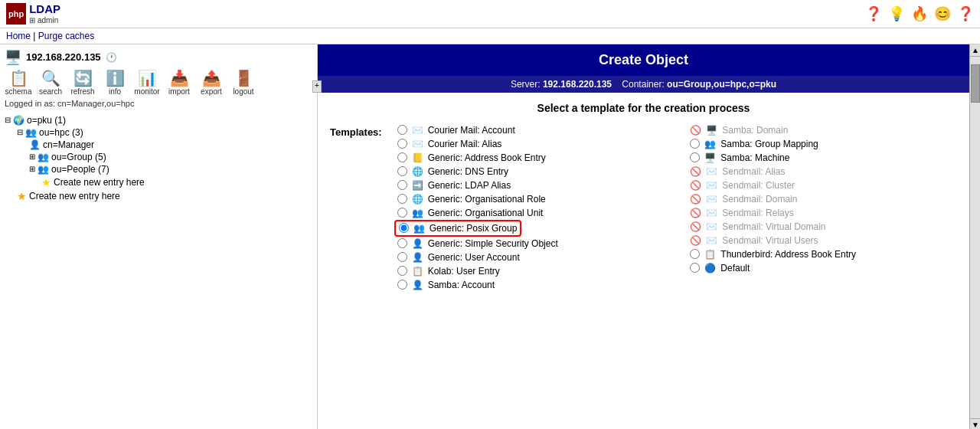  Describe the element at coordinates (115, 83) in the screenshot. I see `info-button: ℹ️ info` at that location.